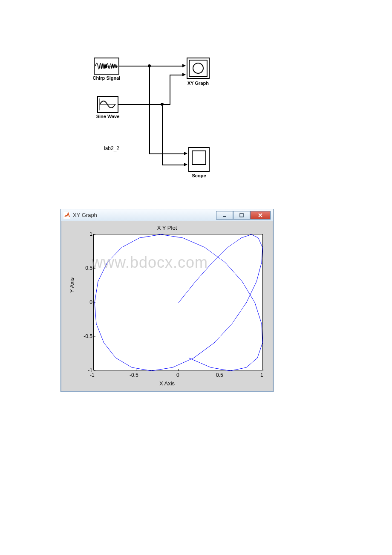 The height and width of the screenshot is (555, 392). Describe the element at coordinates (225, 215) in the screenshot. I see `minimize-icon` at that location.